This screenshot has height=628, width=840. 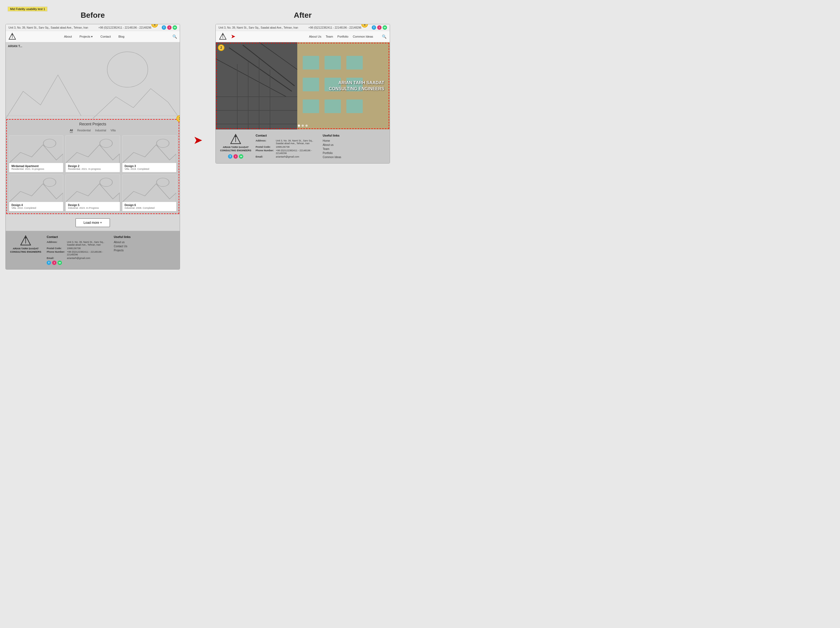 What do you see at coordinates (36, 169) in the screenshot?
I see `project-meta-1: Residential. 2021. In-progress` at bounding box center [36, 169].